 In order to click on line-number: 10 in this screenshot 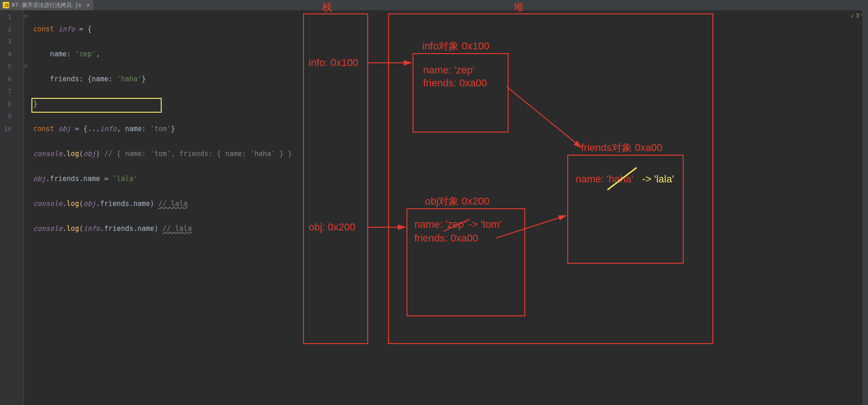, I will do `click(6, 129)`.